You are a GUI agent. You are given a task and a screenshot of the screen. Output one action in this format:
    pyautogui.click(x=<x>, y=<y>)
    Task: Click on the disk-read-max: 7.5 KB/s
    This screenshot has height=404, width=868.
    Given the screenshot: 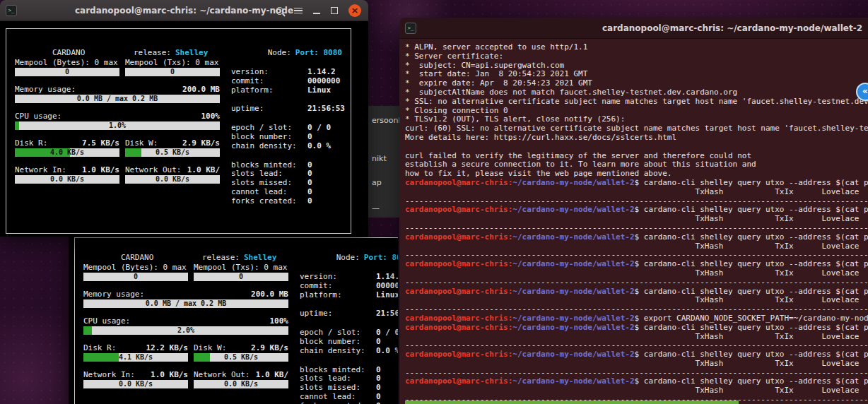 What is the action you would take?
    pyautogui.click(x=100, y=144)
    